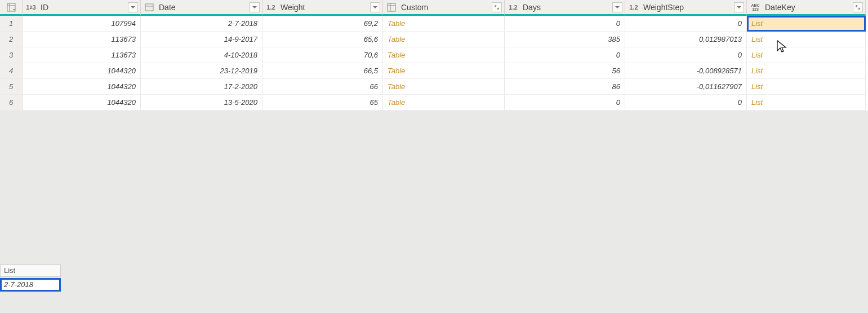 The width and height of the screenshot is (868, 313). What do you see at coordinates (202, 55) in the screenshot?
I see `cell-date: 4-10-2018` at bounding box center [202, 55].